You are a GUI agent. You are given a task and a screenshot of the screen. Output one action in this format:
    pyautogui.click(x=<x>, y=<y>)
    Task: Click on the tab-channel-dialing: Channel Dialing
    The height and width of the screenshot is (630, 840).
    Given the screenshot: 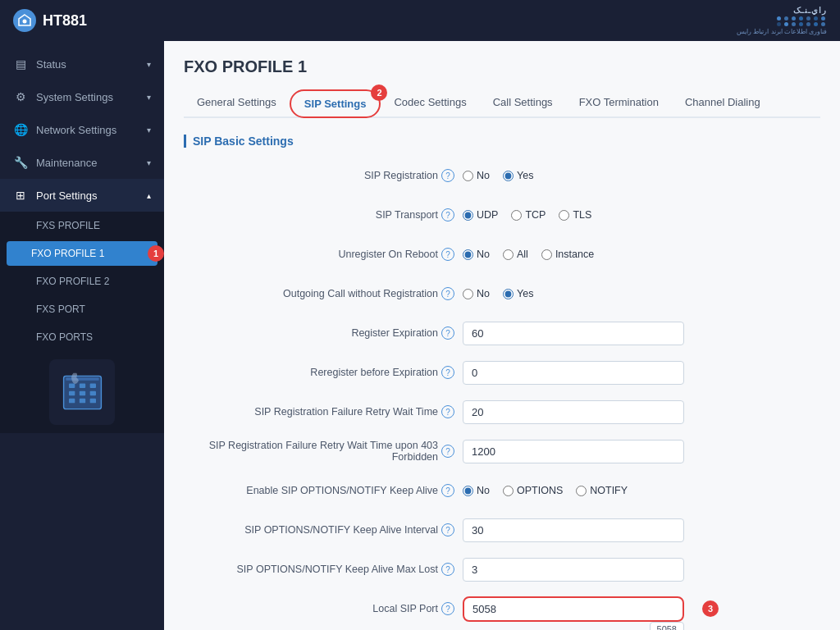 What is the action you would take?
    pyautogui.click(x=723, y=103)
    